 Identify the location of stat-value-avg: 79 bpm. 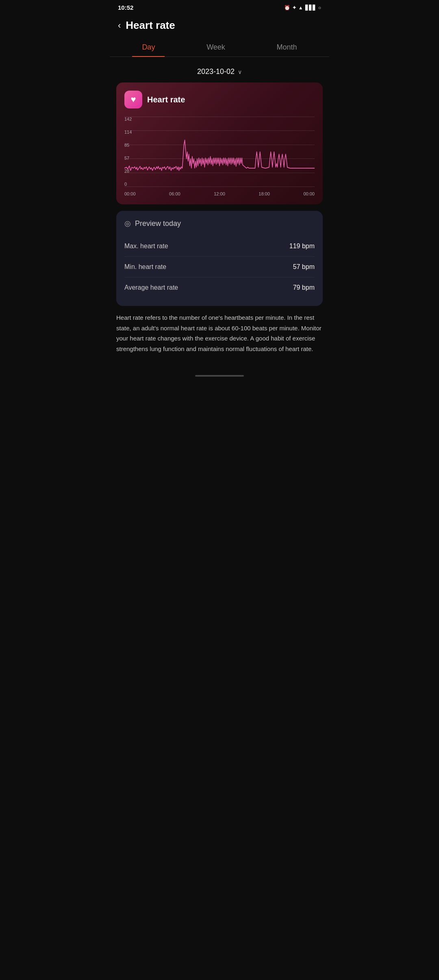
(304, 288).